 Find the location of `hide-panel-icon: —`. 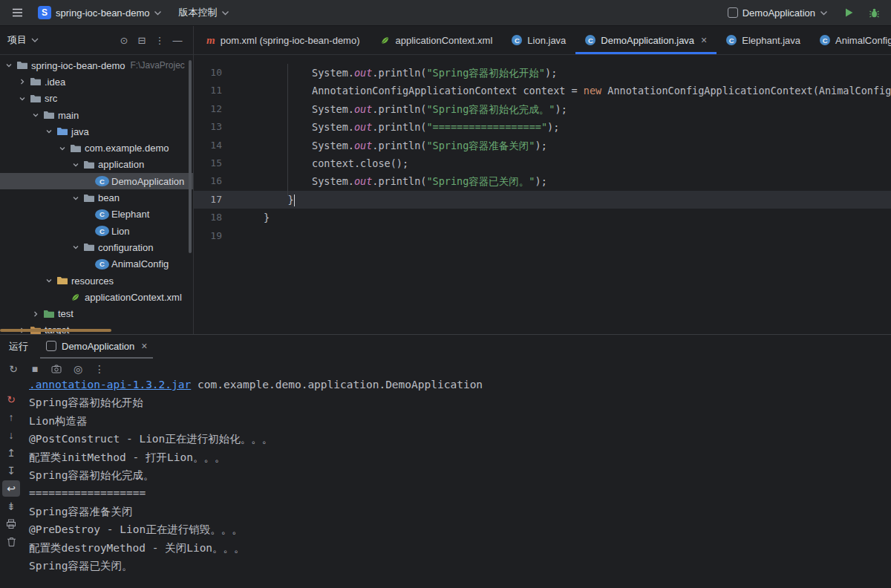

hide-panel-icon: — is located at coordinates (177, 40).